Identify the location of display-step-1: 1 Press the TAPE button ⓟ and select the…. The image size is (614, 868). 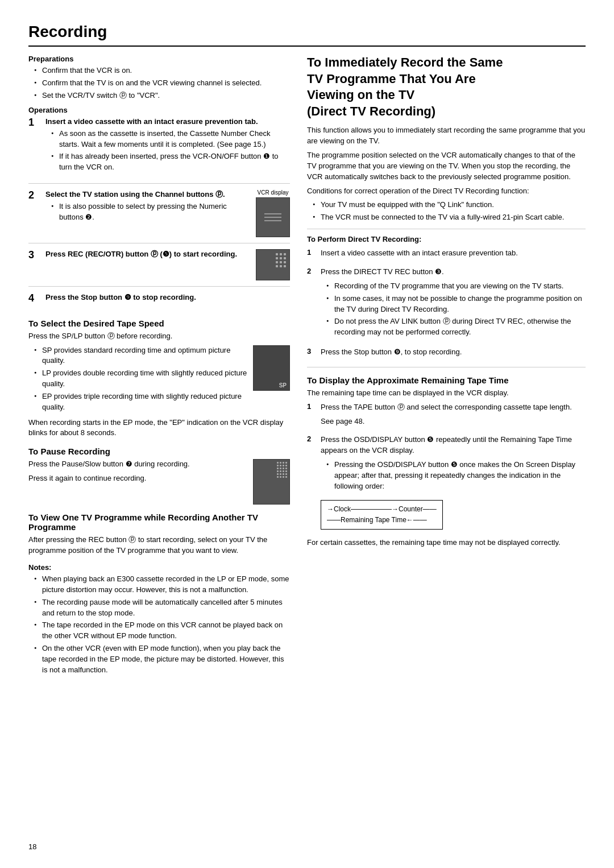
(446, 416).